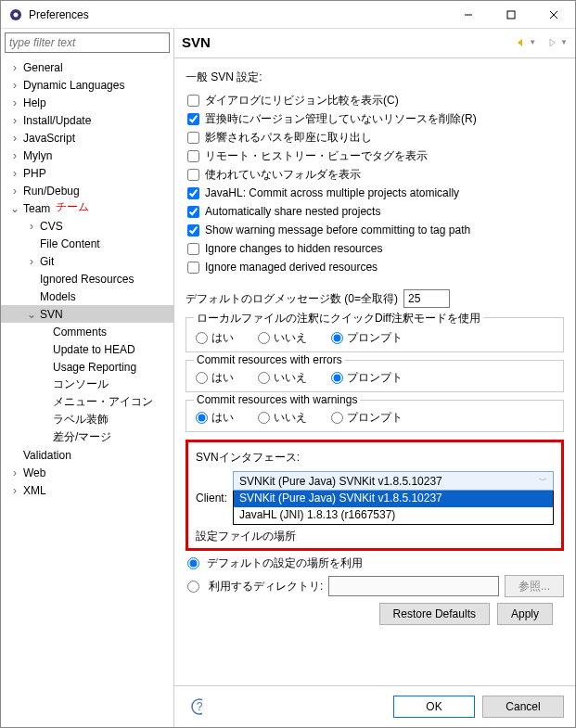 The width and height of the screenshot is (576, 728). What do you see at coordinates (434, 614) in the screenshot?
I see `restore-defaults-button: Restore Defaults` at bounding box center [434, 614].